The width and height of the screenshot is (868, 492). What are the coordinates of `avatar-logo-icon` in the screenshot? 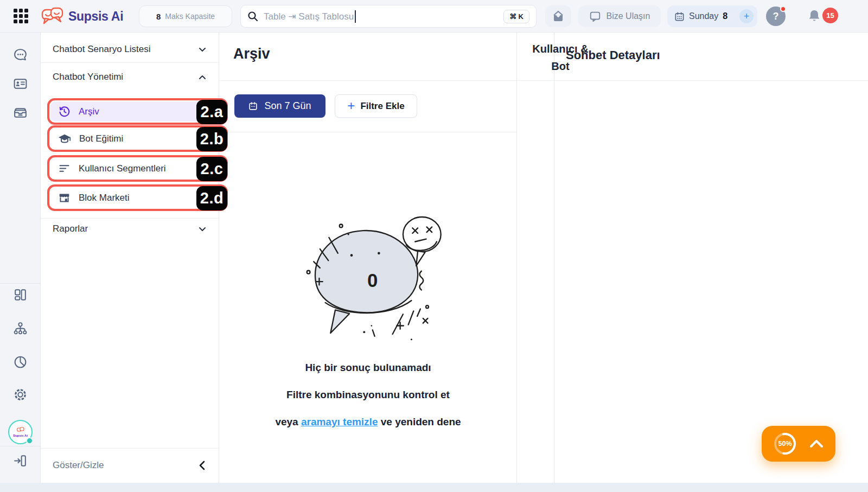 It's located at (21, 430).